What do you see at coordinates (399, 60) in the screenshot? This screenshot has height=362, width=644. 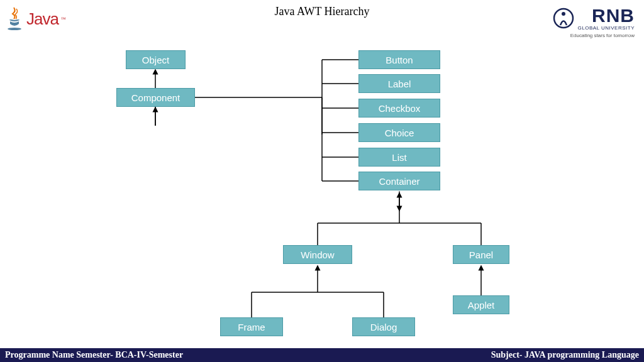 I see `node-button: Button` at bounding box center [399, 60].